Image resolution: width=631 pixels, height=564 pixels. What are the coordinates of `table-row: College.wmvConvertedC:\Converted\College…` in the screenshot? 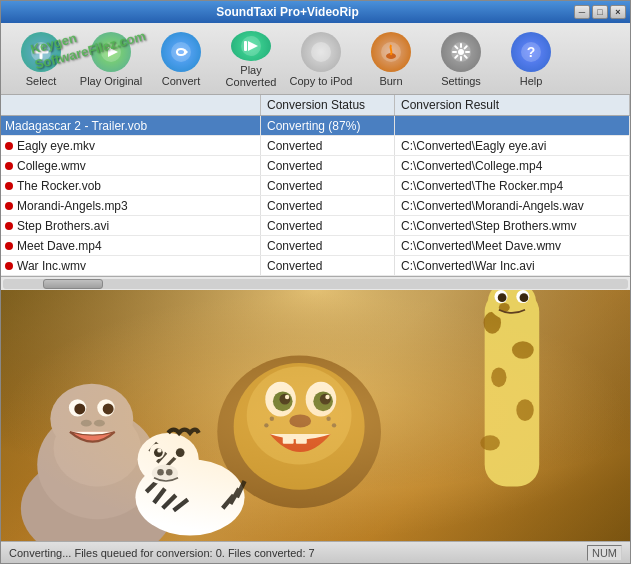 It's located at (316, 166).